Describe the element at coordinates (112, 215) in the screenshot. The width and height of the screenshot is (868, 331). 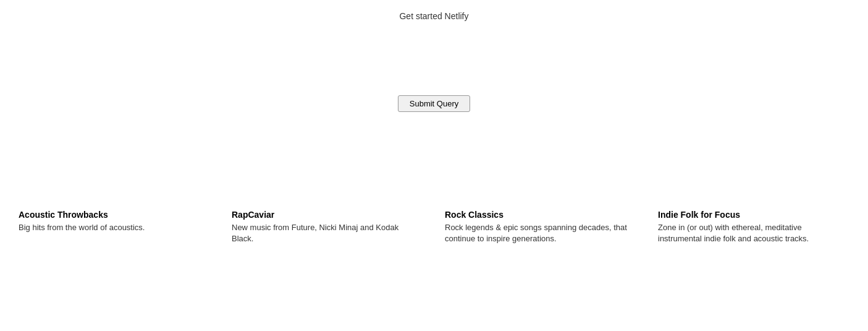
I see `playlist-name-acoustic-throwbacks: Acoustic Throwbacks` at that location.